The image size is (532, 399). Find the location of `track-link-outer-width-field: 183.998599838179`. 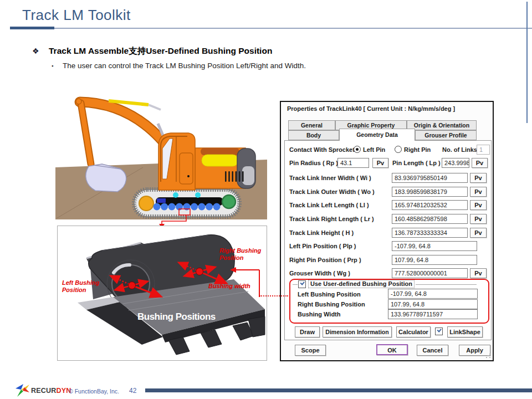

track-link-outer-width-field: 183.998599838179 is located at coordinates (430, 192).